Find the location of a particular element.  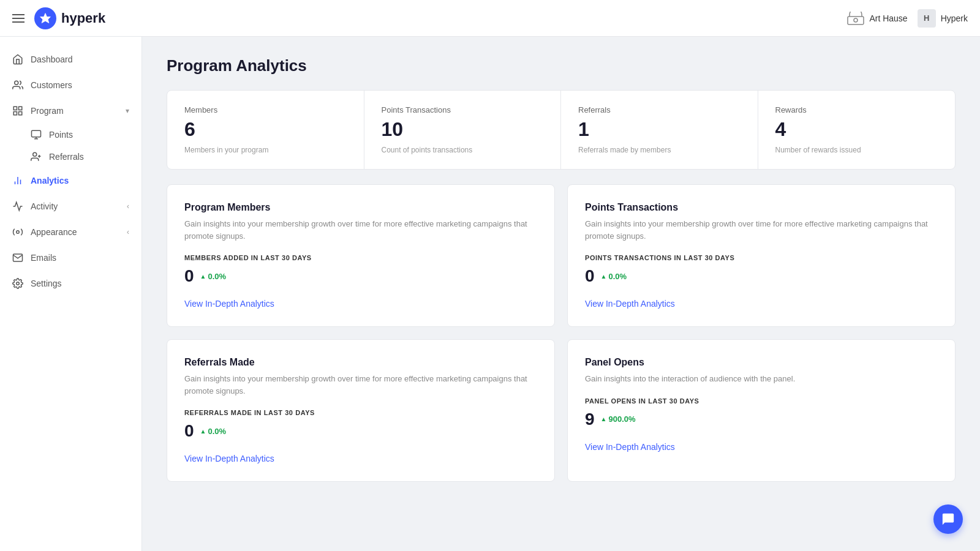

sidebar-item-label: Points is located at coordinates (61, 135).